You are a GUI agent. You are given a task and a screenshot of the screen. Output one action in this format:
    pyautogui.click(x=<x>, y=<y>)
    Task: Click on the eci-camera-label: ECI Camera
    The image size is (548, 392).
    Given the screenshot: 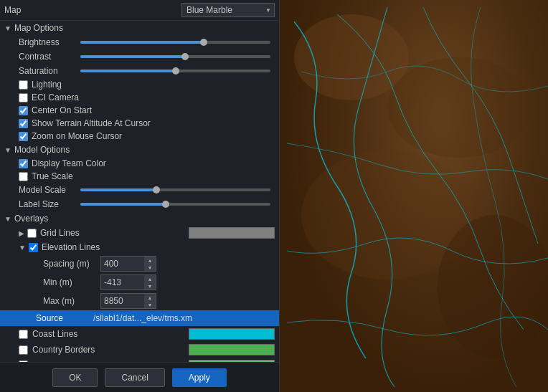 What is the action you would take?
    pyautogui.click(x=55, y=97)
    